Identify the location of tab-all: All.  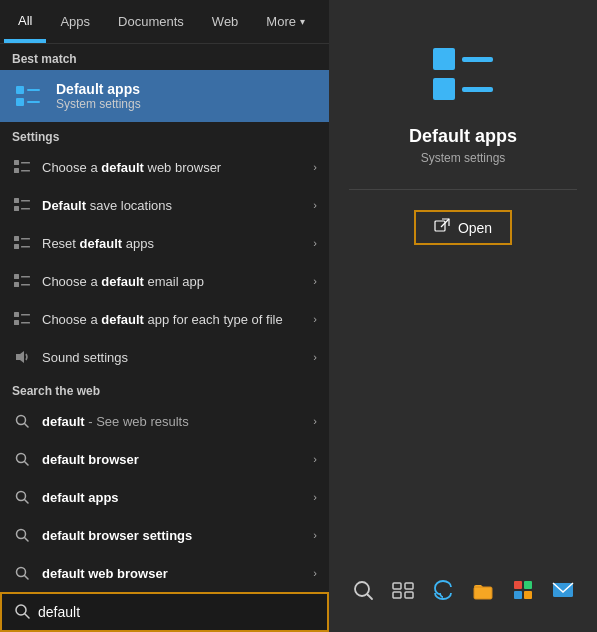
(25, 22).